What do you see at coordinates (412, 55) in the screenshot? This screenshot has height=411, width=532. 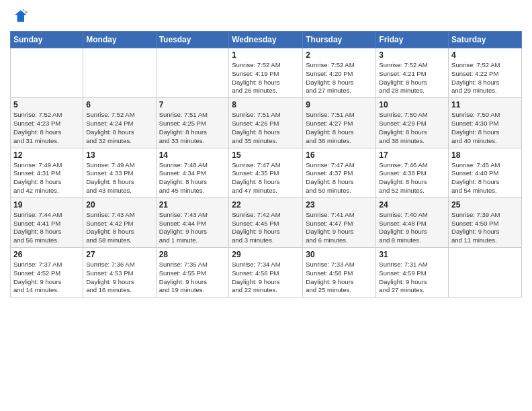 I see `day-number: 3` at bounding box center [412, 55].